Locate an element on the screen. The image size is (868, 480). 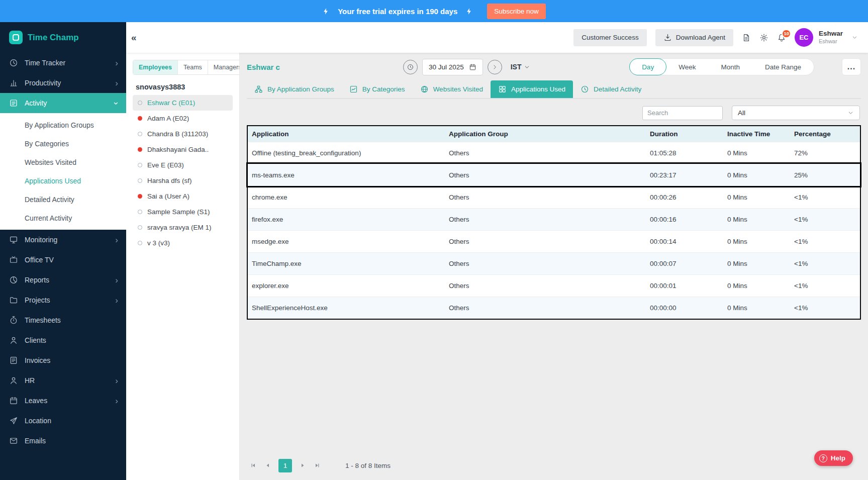
panel-tab-managers: Managers is located at coordinates (224, 67).